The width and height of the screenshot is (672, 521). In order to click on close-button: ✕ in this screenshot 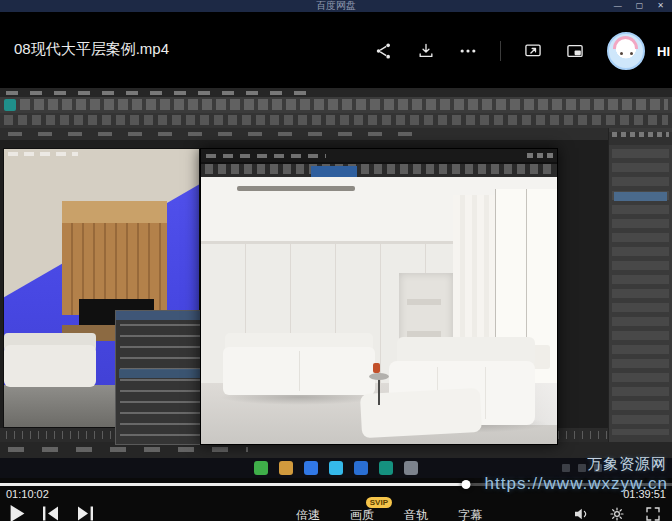, I will do `click(660, 6)`.